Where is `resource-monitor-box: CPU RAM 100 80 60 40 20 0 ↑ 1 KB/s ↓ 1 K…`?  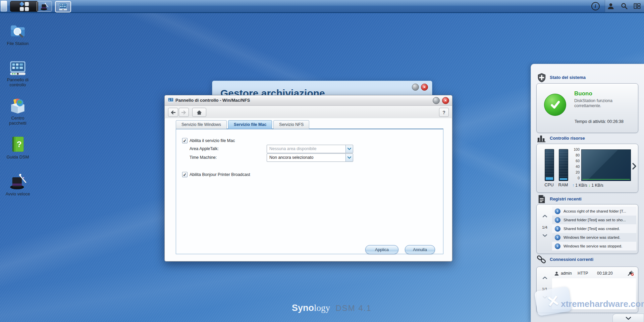 resource-monitor-box: CPU RAM 100 80 60 40 20 0 ↑ 1 KB/s ↓ 1 K… is located at coordinates (587, 168).